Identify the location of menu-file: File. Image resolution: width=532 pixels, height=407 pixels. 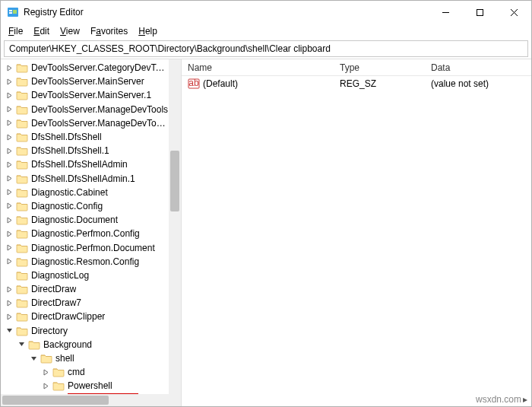
(15, 31).